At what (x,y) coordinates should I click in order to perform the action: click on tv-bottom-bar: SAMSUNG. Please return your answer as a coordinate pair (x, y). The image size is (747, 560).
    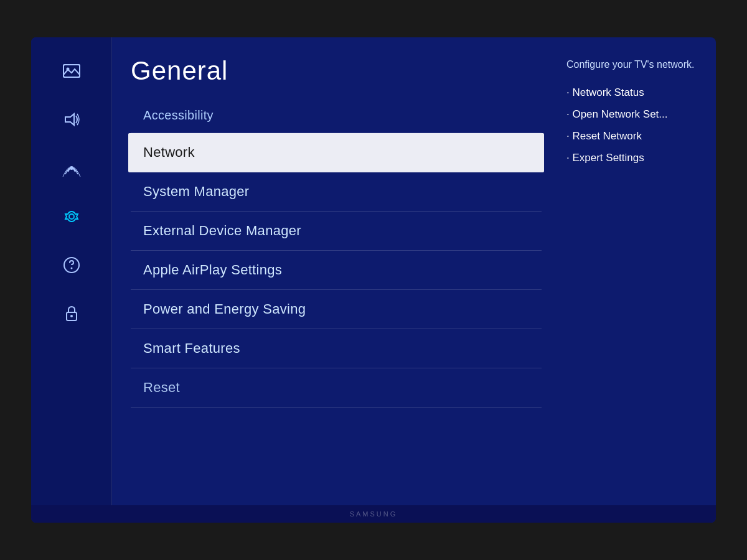
    Looking at the image, I should click on (374, 514).